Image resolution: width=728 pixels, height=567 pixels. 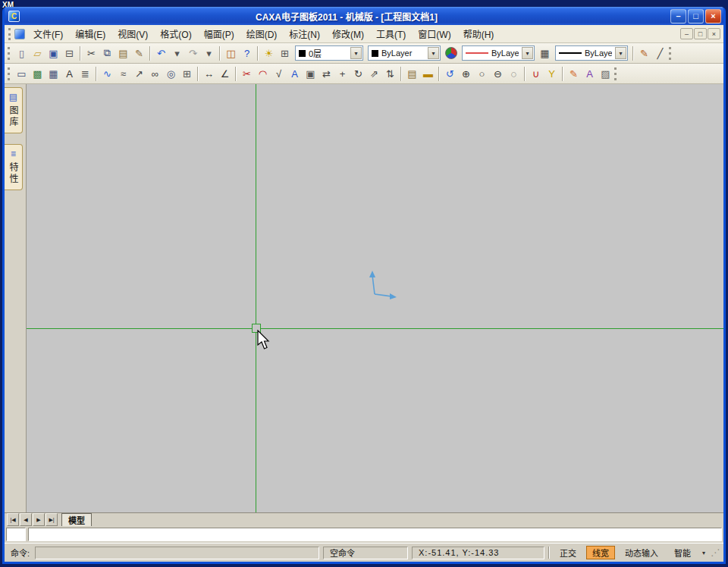 What do you see at coordinates (404, 53) in the screenshot?
I see `color-combo: ByLayer ▾` at bounding box center [404, 53].